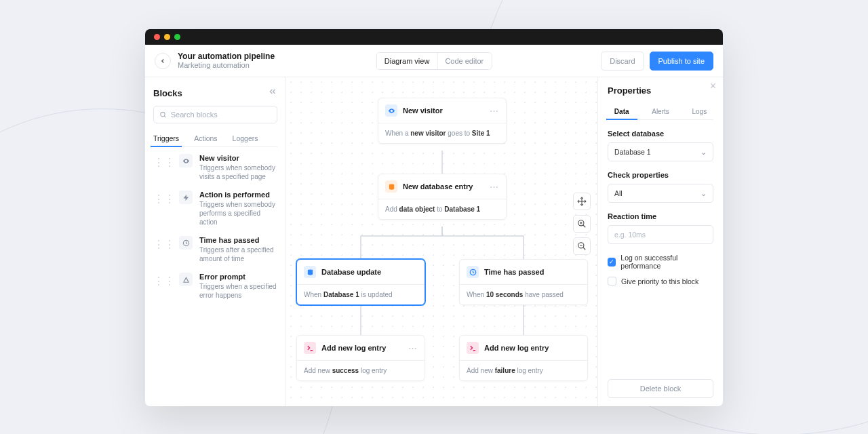 The image size is (868, 434). I want to click on node-log-success: Add new log entry ⋯ Add new success log …, so click(361, 358).